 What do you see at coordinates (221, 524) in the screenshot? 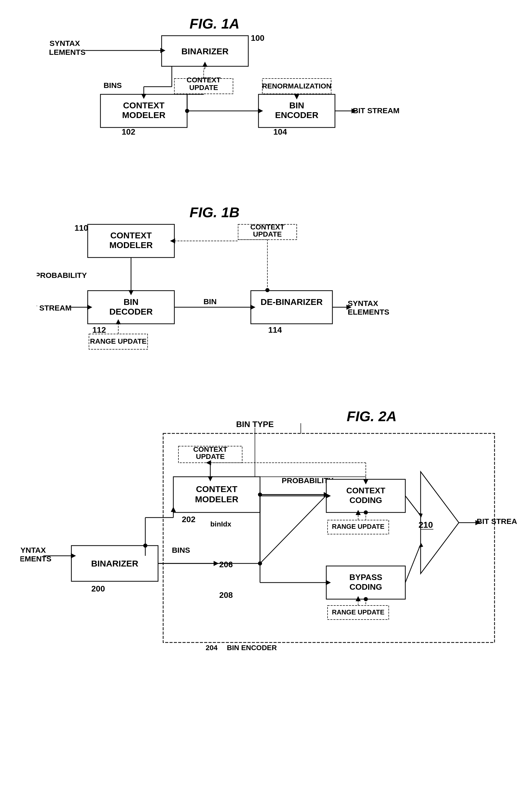
I see `svg-text: binIdx` at bounding box center [221, 524].